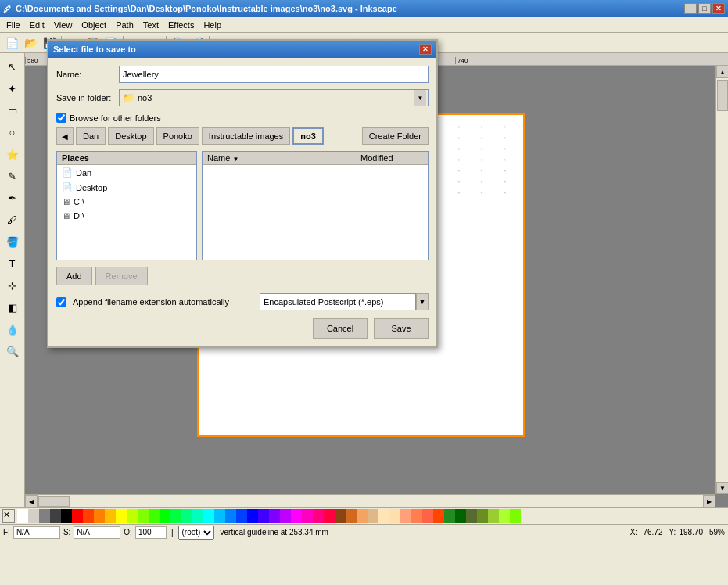 The height and width of the screenshot is (585, 728). What do you see at coordinates (242, 136) in the screenshot?
I see `nav-row: ◀ Dan Desktop Ponoko Instructable images…` at bounding box center [242, 136].